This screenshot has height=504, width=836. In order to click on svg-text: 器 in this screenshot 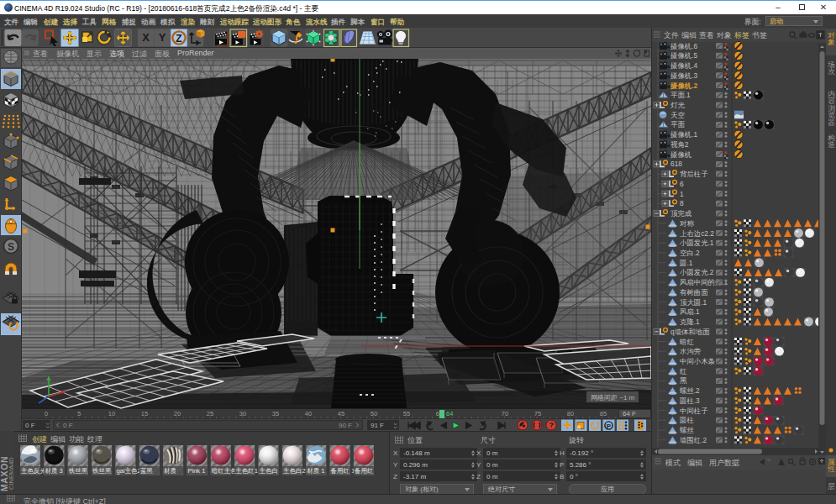, I will do `click(832, 123)`.